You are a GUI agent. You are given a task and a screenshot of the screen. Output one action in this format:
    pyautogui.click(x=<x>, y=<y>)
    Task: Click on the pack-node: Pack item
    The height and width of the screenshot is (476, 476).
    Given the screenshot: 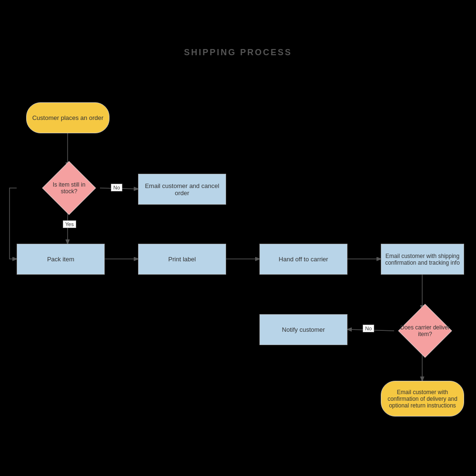 What is the action you would take?
    pyautogui.click(x=61, y=259)
    